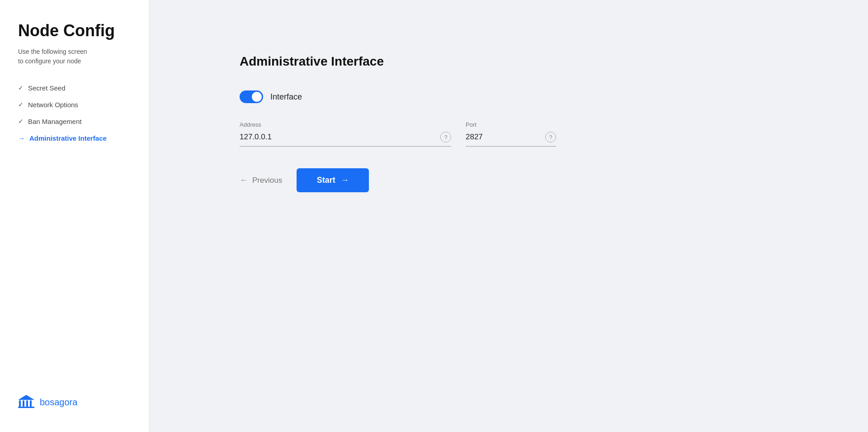  Describe the element at coordinates (74, 402) in the screenshot. I see `sidebar-footer: bosagora` at that location.